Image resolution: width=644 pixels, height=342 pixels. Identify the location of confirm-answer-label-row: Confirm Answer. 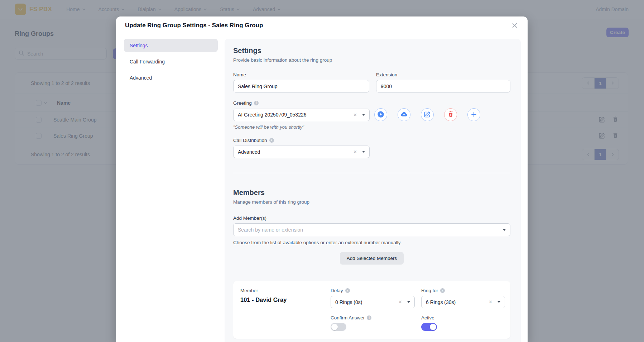
(376, 318).